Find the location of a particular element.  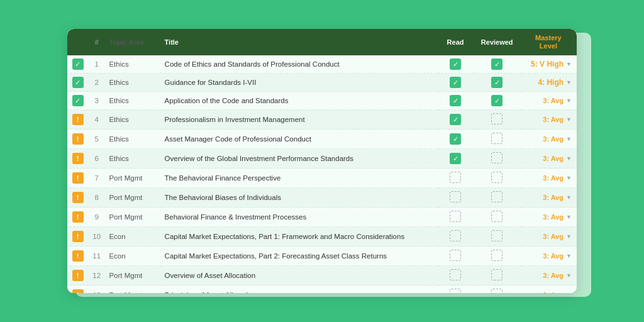

mastery-value: 3: Avg is located at coordinates (553, 292).